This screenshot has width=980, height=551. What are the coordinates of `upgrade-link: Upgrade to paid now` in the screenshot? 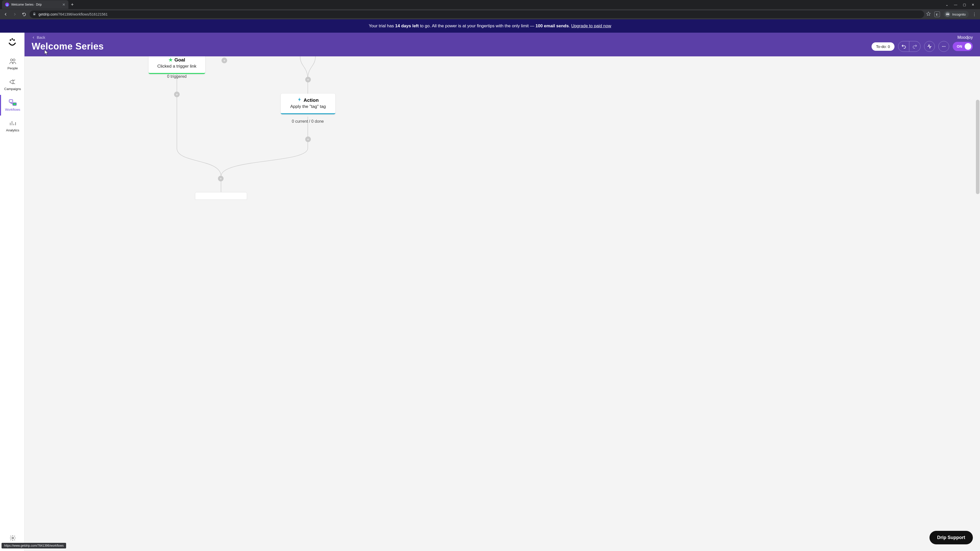 It's located at (591, 26).